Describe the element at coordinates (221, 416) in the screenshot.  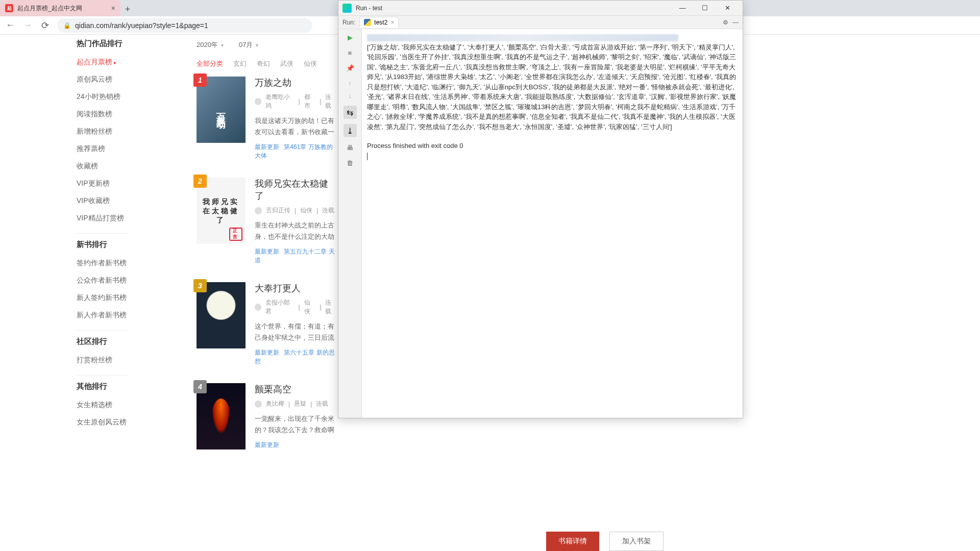
I see `book-cover: 4` at that location.